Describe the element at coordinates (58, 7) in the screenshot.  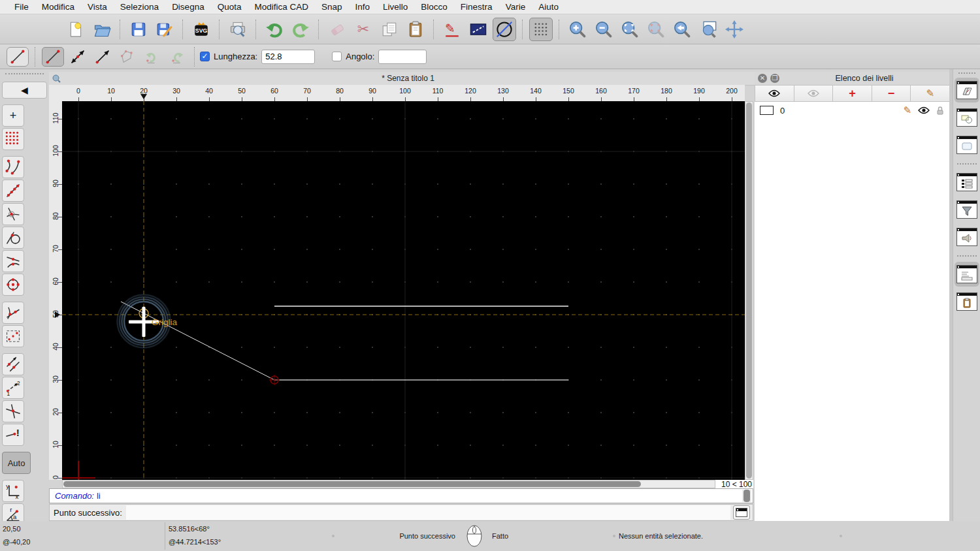
I see `menu-modifica: Modifica` at that location.